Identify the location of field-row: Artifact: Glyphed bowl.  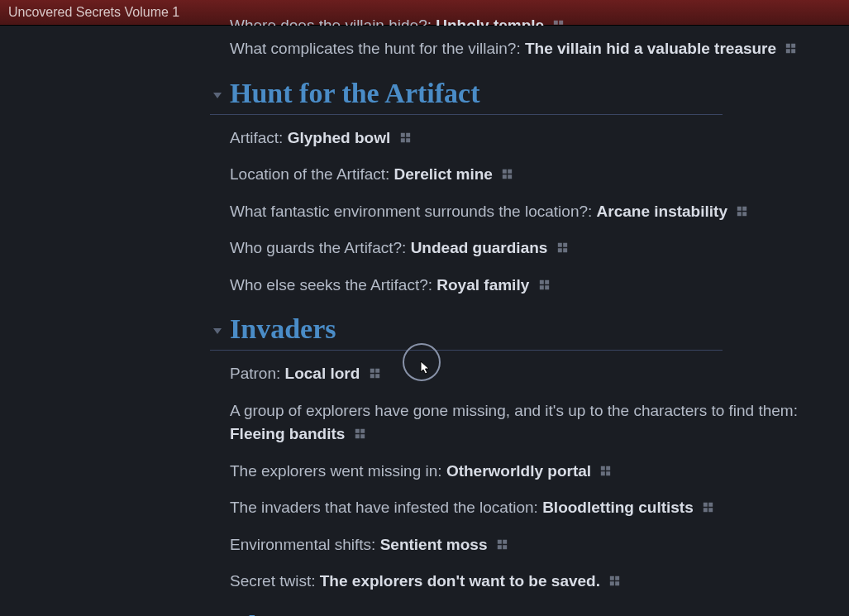
(514, 139).